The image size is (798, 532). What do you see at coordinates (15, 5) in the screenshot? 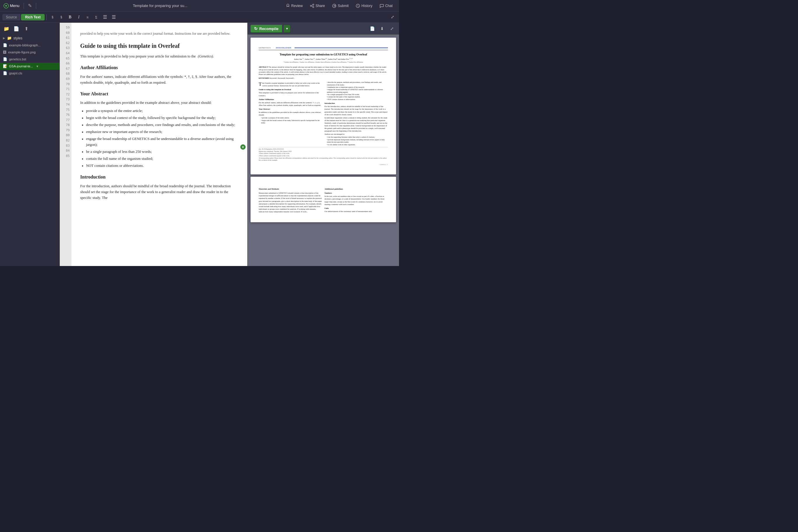
I see `menu-label: Menu` at bounding box center [15, 5].